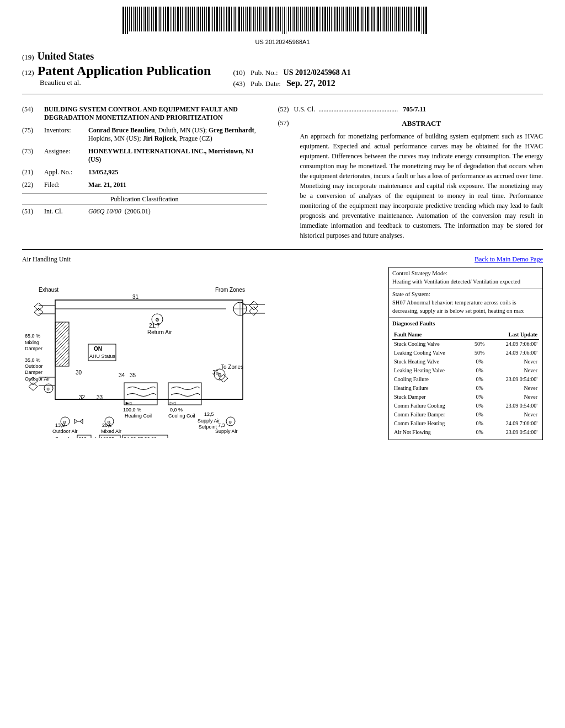 The image size is (565, 728). I want to click on svg-text: 65,0 %, so click(33, 336).